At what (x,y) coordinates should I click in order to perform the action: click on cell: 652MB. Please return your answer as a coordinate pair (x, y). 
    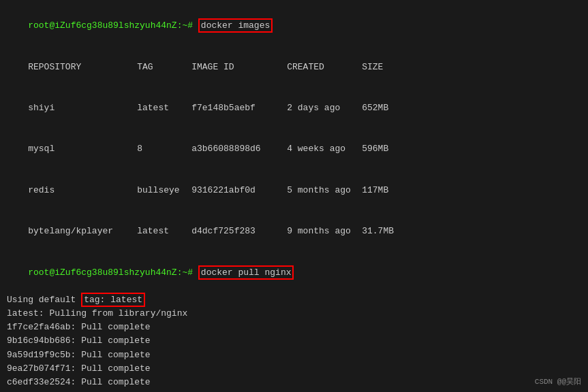
    Looking at the image, I should click on (375, 108).